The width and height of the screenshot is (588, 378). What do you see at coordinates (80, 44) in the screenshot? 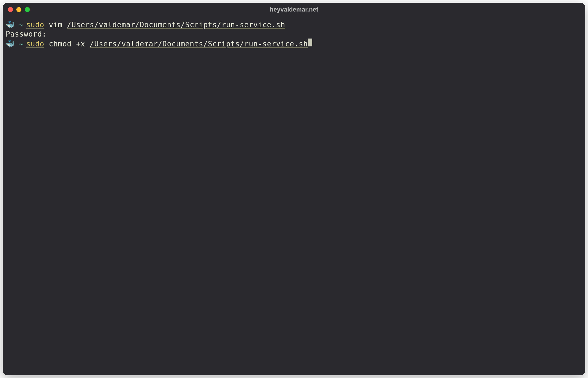
I see `command-arg: +x` at bounding box center [80, 44].